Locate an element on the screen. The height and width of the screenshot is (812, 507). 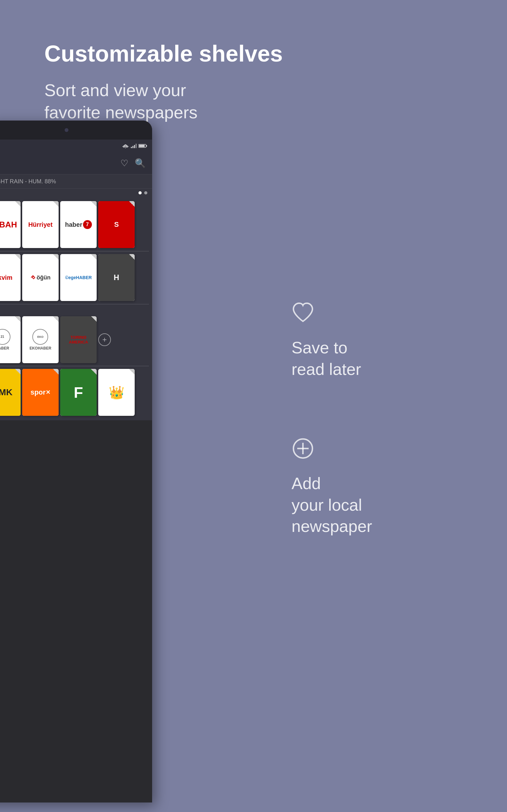
egehaber-logo: ©egeHABER is located at coordinates (78, 277).